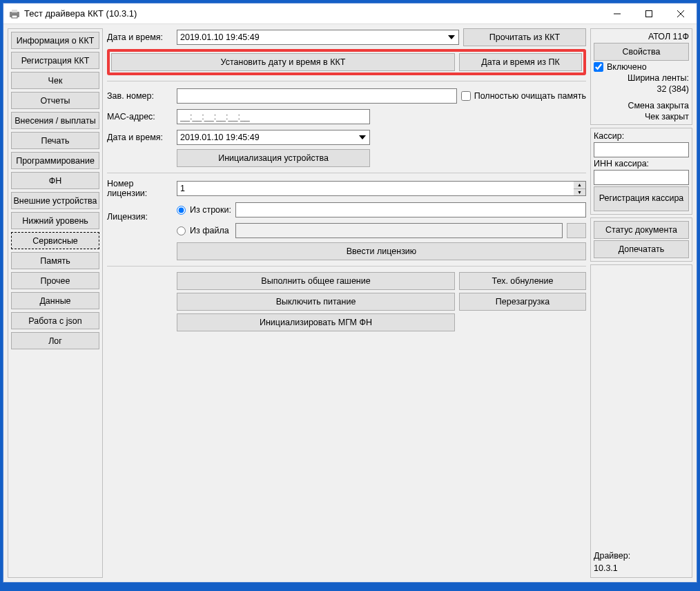  I want to click on sidebar-item: Данные, so click(55, 301).